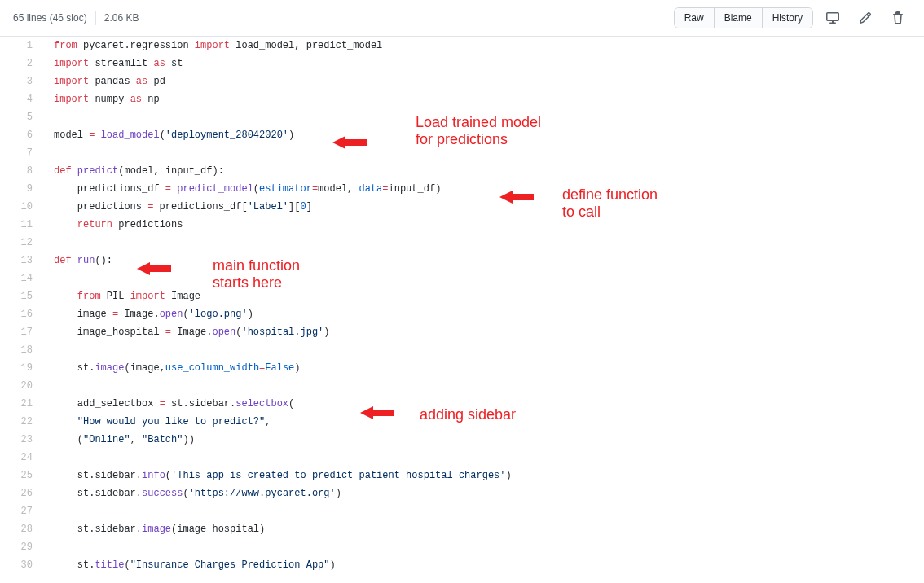  Describe the element at coordinates (186, 332) in the screenshot. I see `line-content: image_hospital = Image.open('hospital.jp…` at that location.